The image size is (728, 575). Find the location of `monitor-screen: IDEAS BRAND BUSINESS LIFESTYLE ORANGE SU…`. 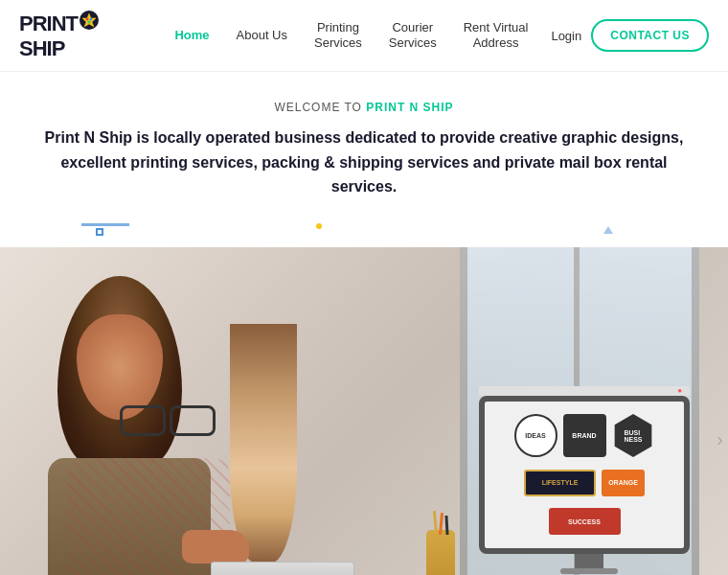

monitor-screen: IDEAS BRAND BUSINESS LIFESTYLE ORANGE SU… is located at coordinates (584, 475).